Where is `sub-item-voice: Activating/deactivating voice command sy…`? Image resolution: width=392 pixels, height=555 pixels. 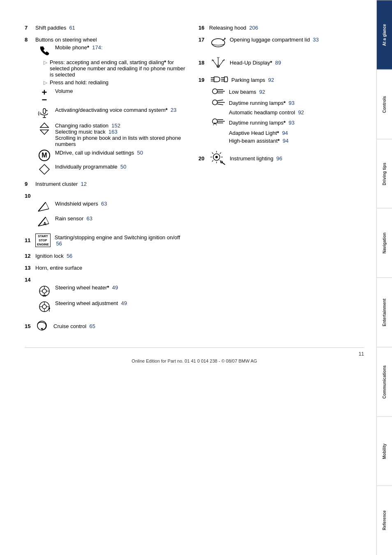
sub-item-voice: Activating/deactivating voice command sy… is located at coordinates (112, 113).